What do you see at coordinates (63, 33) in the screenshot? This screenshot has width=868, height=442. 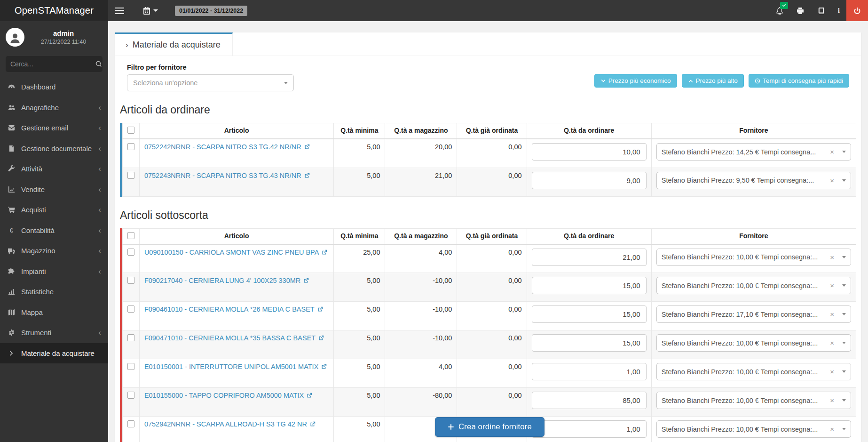 I see `user-name: admin` at bounding box center [63, 33].